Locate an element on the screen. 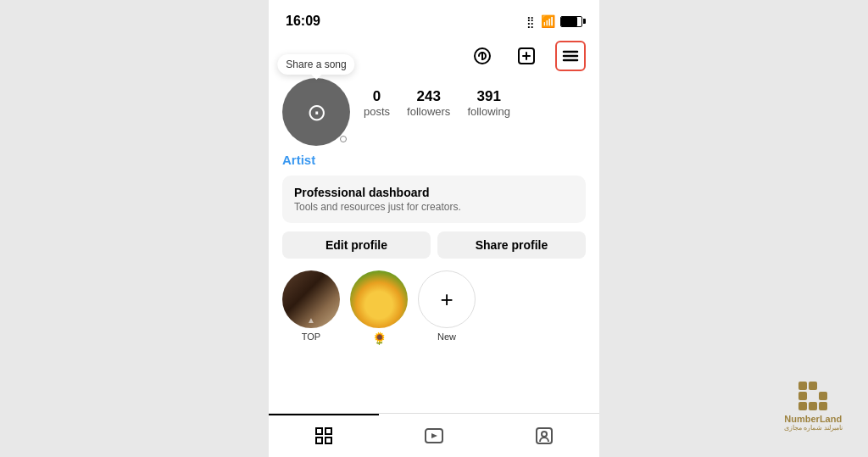  menu-icon is located at coordinates (570, 56).